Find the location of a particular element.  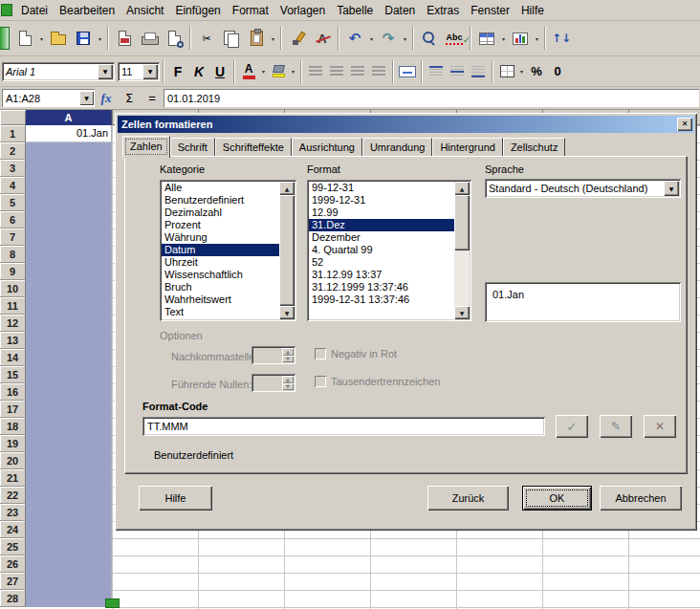

language-combobox: Standard - Deutsch (Deutschland) ▼ is located at coordinates (583, 188).